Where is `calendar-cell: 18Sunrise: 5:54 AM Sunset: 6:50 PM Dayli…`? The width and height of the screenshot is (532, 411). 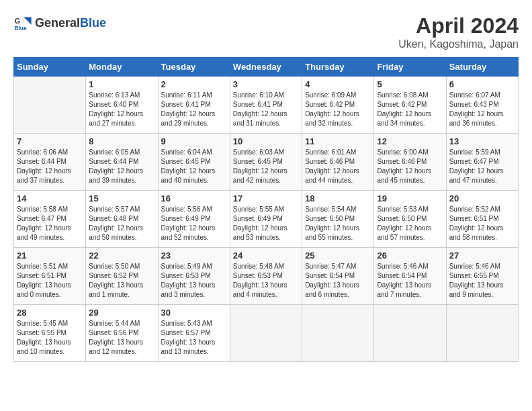
calendar-cell: 18Sunrise: 5:54 AM Sunset: 6:50 PM Dayli… is located at coordinates (339, 219).